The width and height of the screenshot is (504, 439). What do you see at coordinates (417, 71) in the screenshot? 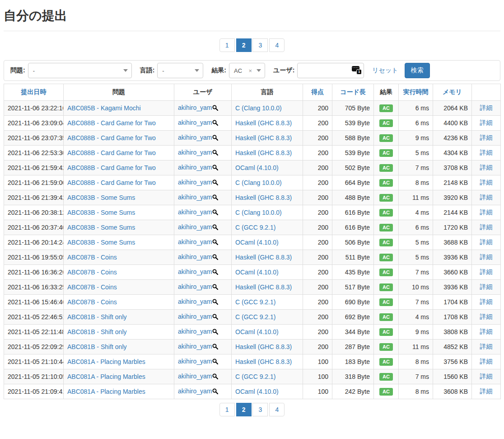
I see `search-button: 検索` at bounding box center [417, 71].